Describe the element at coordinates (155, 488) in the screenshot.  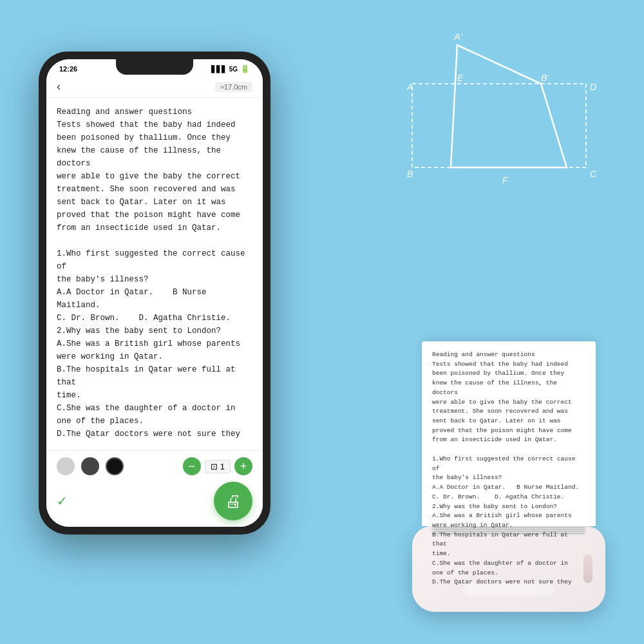
I see `phone-bottom-bar: − ⊡ 1 + ✓ 🖨` at that location.